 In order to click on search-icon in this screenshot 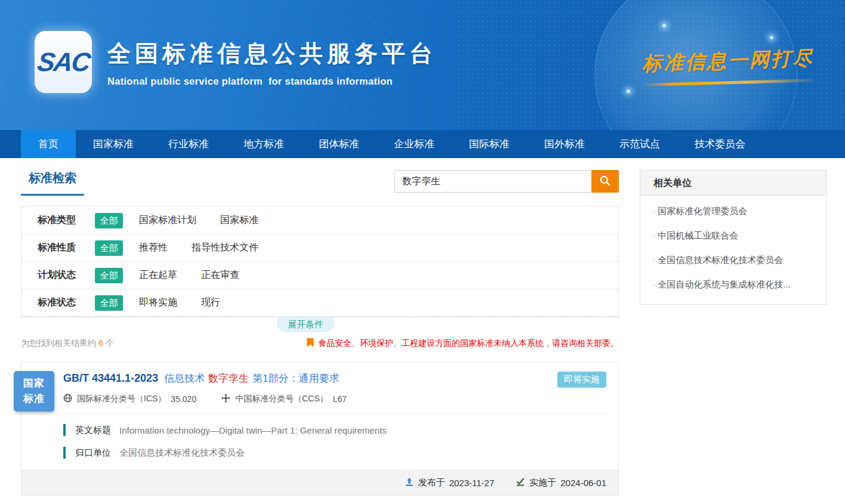, I will do `click(605, 181)`.